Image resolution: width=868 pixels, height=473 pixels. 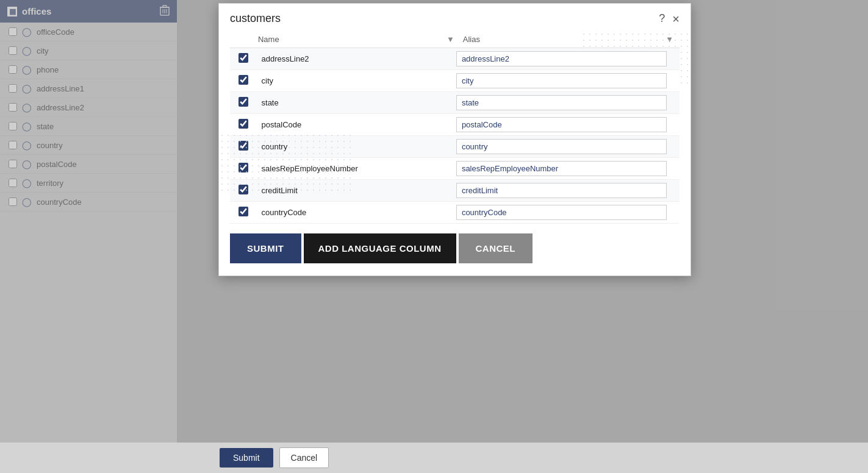 I want to click on alias-input-creditLimit, so click(x=562, y=190).